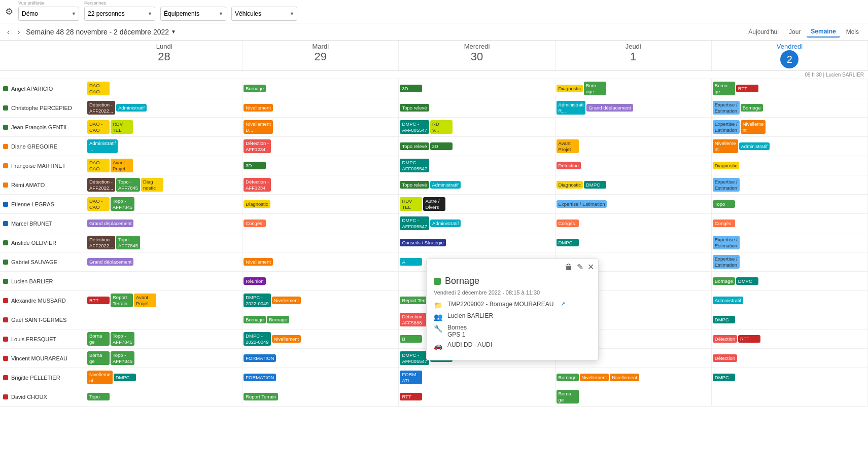 The image size is (868, 476). I want to click on personnes-select: 22 personnes, so click(120, 14).